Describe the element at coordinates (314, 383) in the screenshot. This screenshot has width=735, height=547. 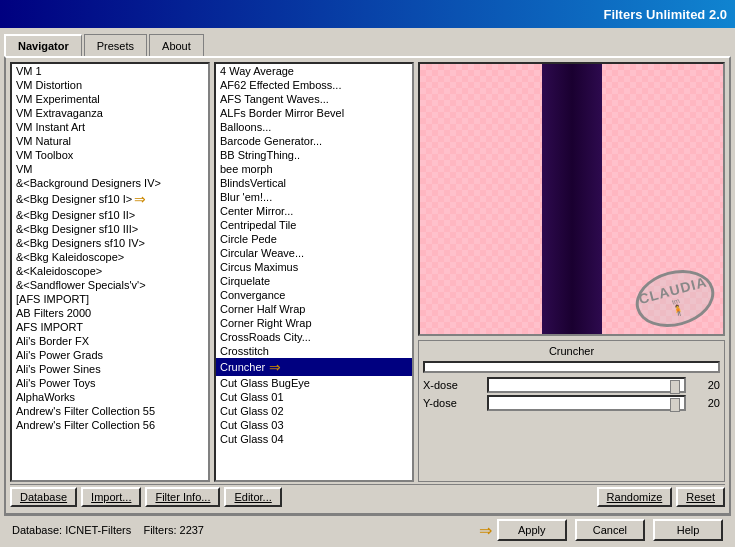
I see `filter-item: Cut Glass BugEye` at that location.